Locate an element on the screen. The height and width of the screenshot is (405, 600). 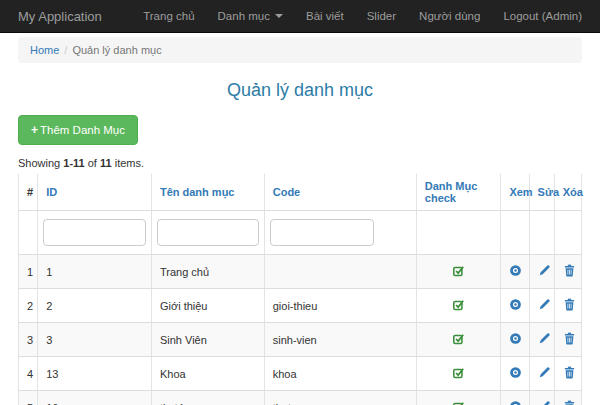
code-cell: sinh-vien is located at coordinates (340, 340).